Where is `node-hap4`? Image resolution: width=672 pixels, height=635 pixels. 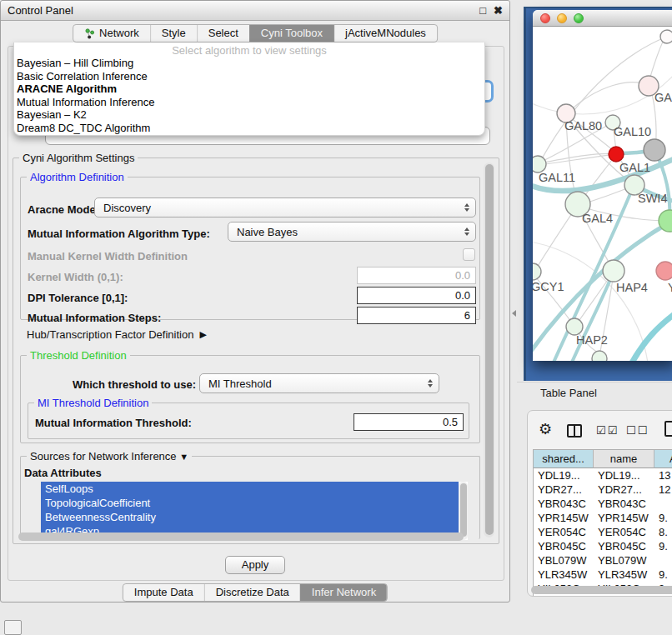
node-hap4 is located at coordinates (614, 271).